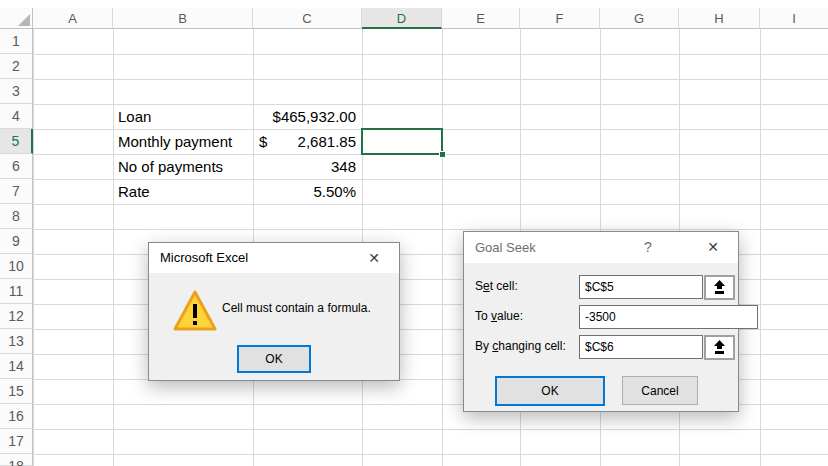 The width and height of the screenshot is (828, 466). Describe the element at coordinates (16, 366) in the screenshot. I see `row-header-14: 14` at that location.